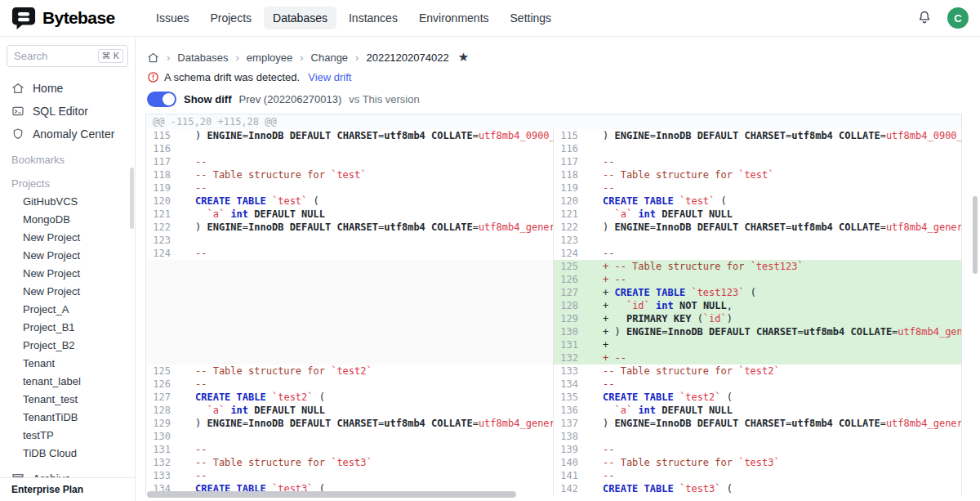 The height and width of the screenshot is (501, 980). What do you see at coordinates (270, 57) in the screenshot?
I see `breadcrumb-employee: employee` at bounding box center [270, 57].